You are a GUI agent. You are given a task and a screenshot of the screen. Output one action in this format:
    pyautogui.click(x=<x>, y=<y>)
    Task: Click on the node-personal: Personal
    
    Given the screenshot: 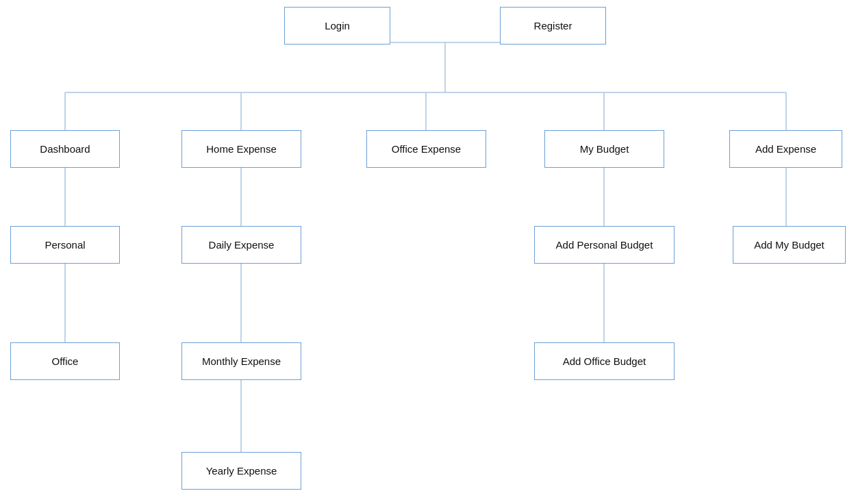 What is the action you would take?
    pyautogui.click(x=65, y=245)
    